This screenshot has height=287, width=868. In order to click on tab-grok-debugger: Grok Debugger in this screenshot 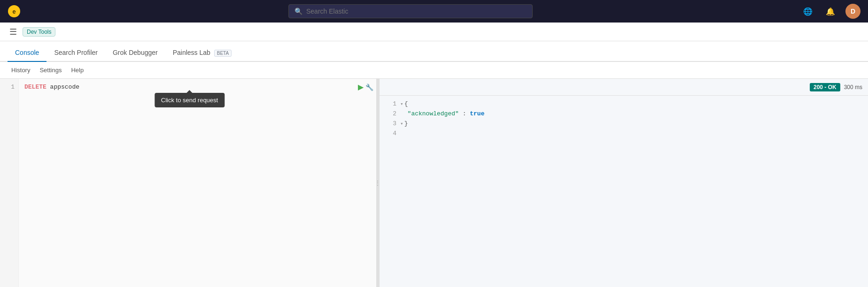, I will do `click(135, 53)`.